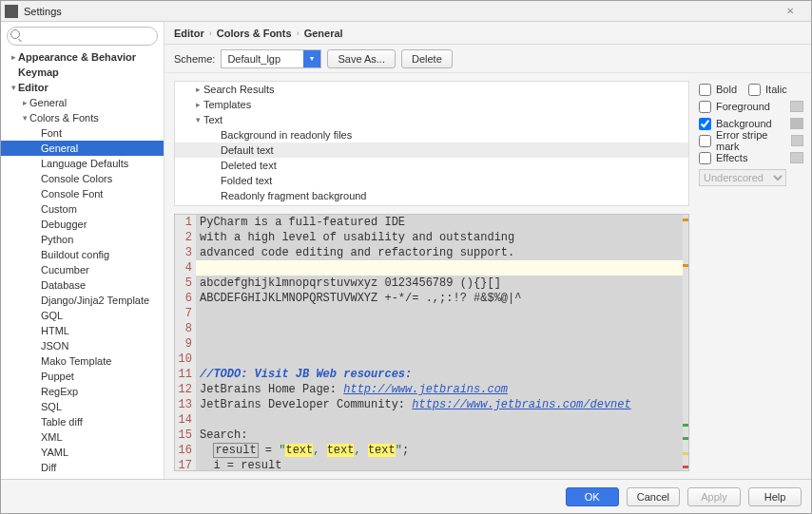 The height and width of the screenshot is (514, 812). I want to click on tree-item: Buildout config, so click(82, 255).